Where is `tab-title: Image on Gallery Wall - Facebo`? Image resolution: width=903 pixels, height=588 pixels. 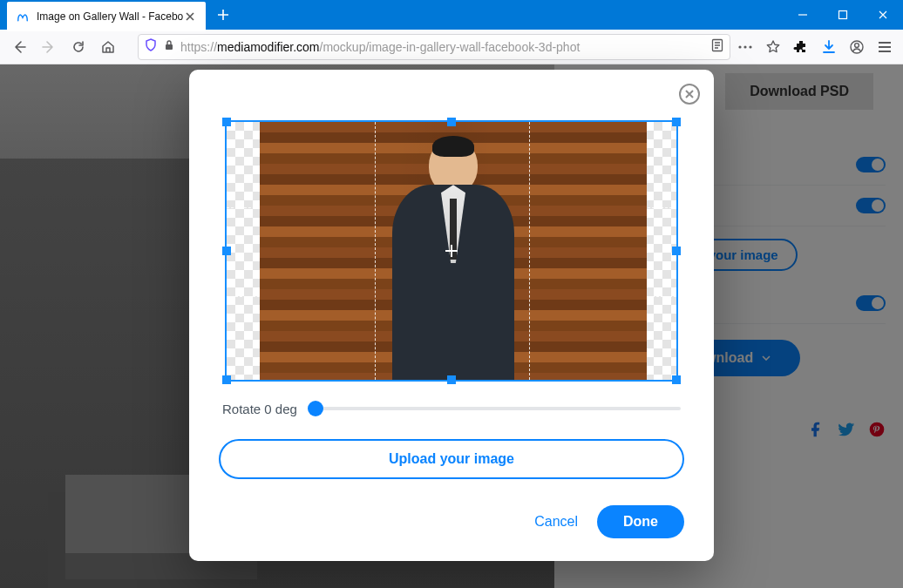
tab-title: Image on Gallery Wall - Facebo is located at coordinates (110, 17).